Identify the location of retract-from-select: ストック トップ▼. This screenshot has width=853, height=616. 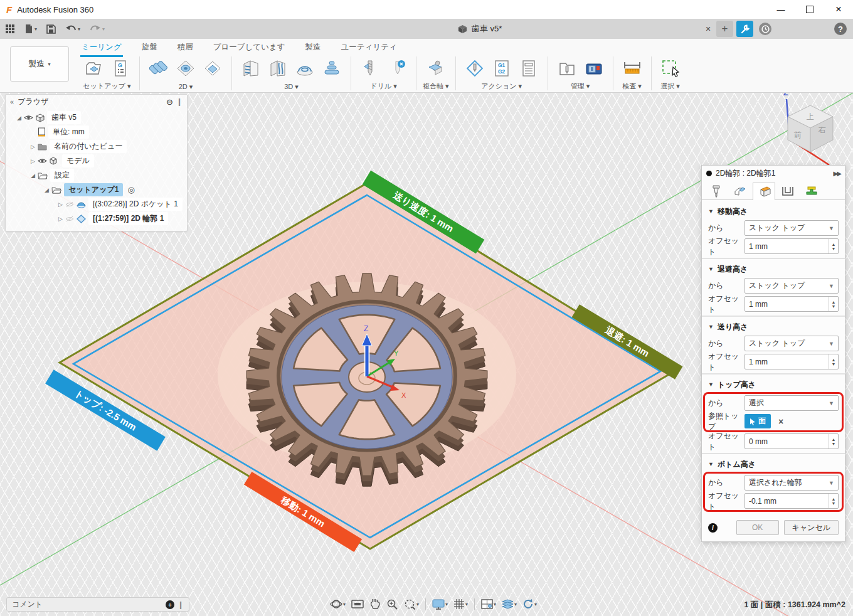
(792, 286).